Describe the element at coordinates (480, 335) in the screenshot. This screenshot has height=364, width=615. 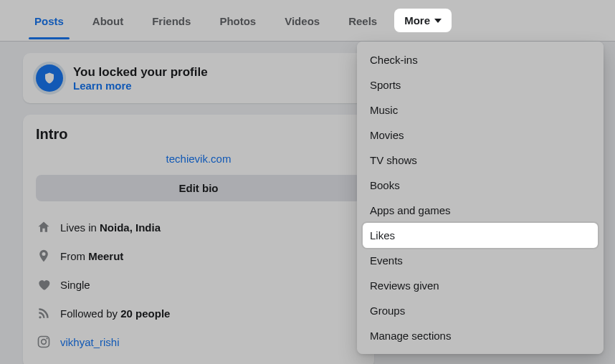
I see `more-menu-item-manage-sections: Manage sections` at that location.